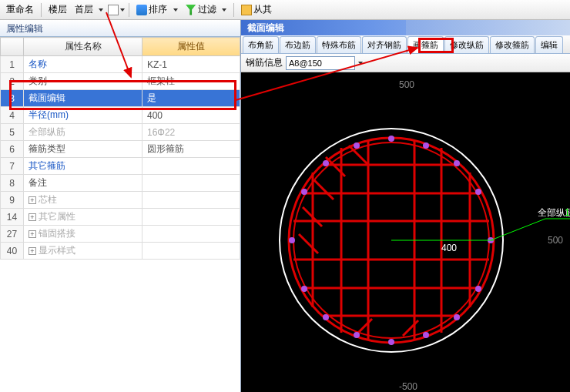 The image size is (570, 392). I want to click on tick-top: 500, so click(407, 85).